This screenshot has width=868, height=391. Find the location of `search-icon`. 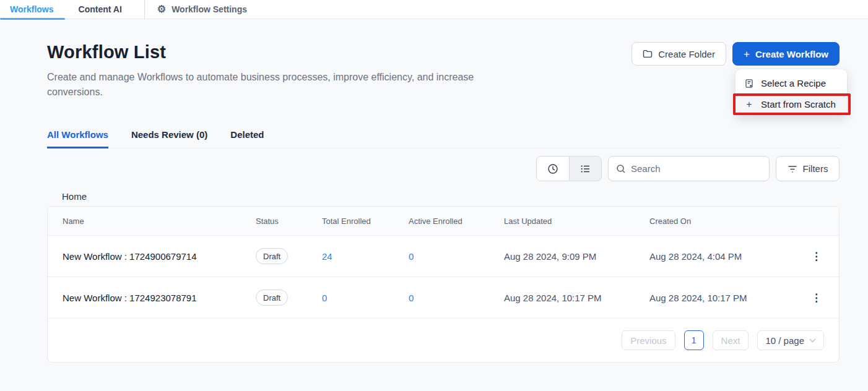

search-icon is located at coordinates (621, 169).